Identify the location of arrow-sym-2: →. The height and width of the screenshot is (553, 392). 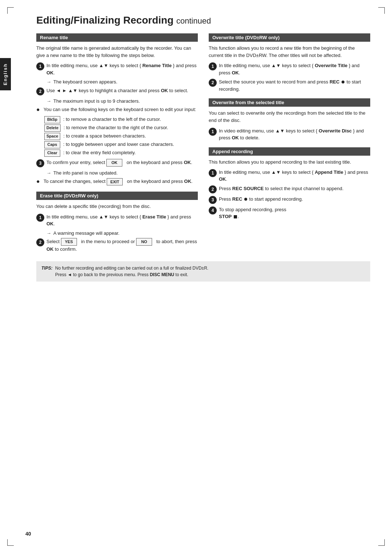
(49, 101).